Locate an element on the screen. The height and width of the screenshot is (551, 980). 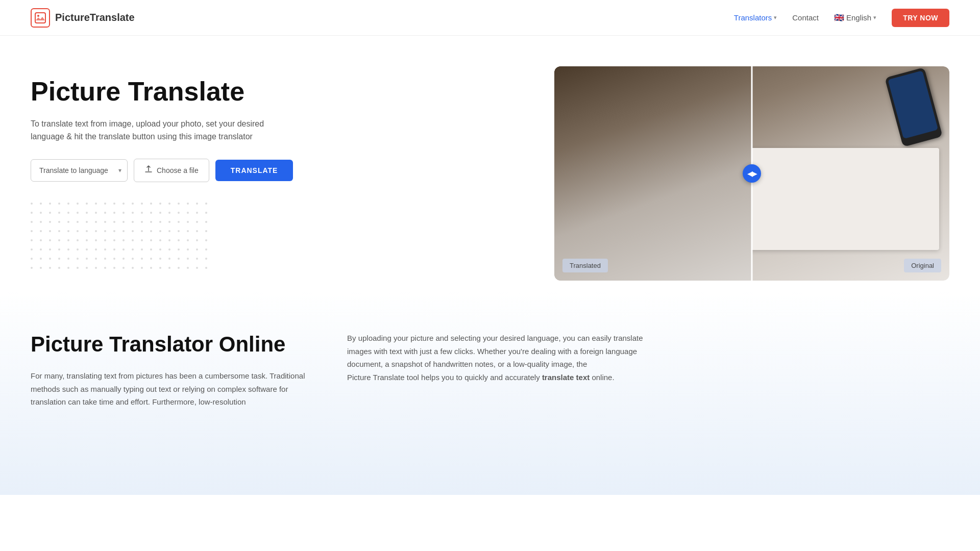
language-dropdown-arrow: ▾ is located at coordinates (875, 17).